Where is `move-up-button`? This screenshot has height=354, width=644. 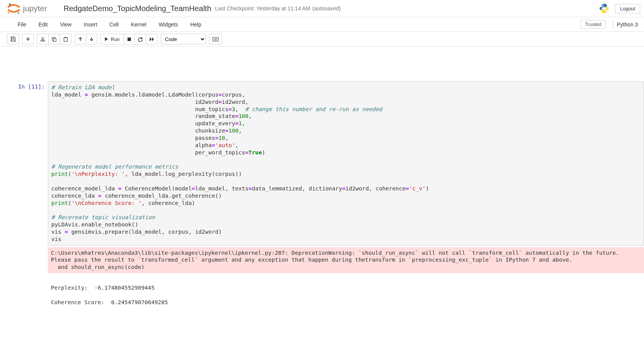
move-up-button is located at coordinates (80, 39).